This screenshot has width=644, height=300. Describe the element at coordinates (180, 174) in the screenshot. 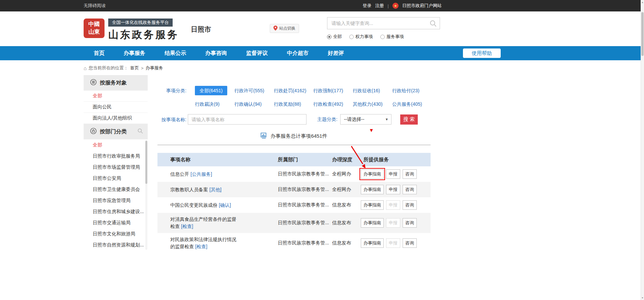

I see `item-name: 信息公开` at that location.